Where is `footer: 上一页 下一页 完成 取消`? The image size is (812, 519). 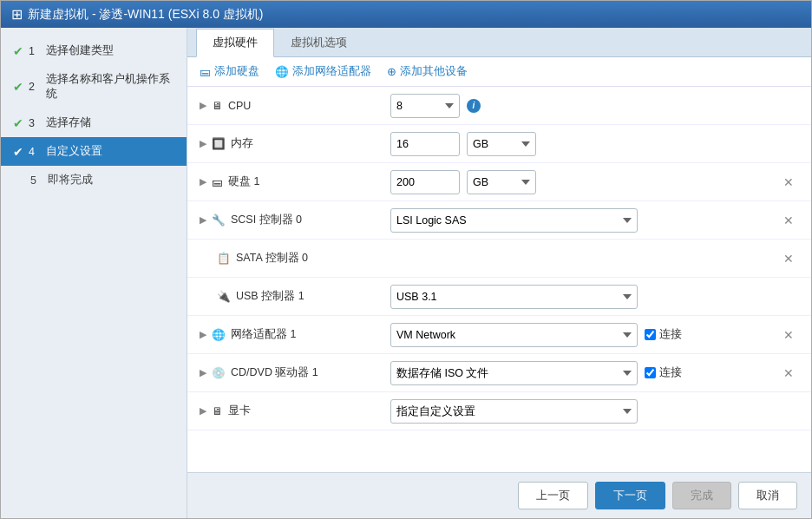
footer: 上一页 下一页 完成 取消 is located at coordinates (500, 495).